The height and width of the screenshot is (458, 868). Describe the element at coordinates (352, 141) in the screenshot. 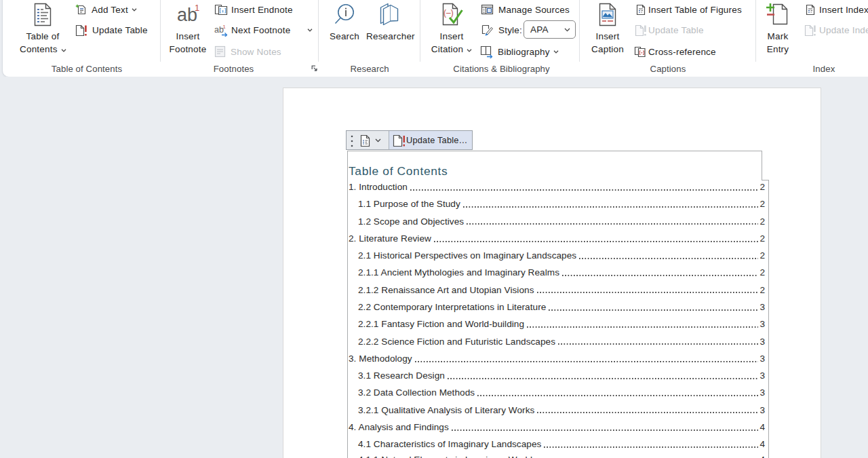

I see `drag-handle-dots-icon` at that location.